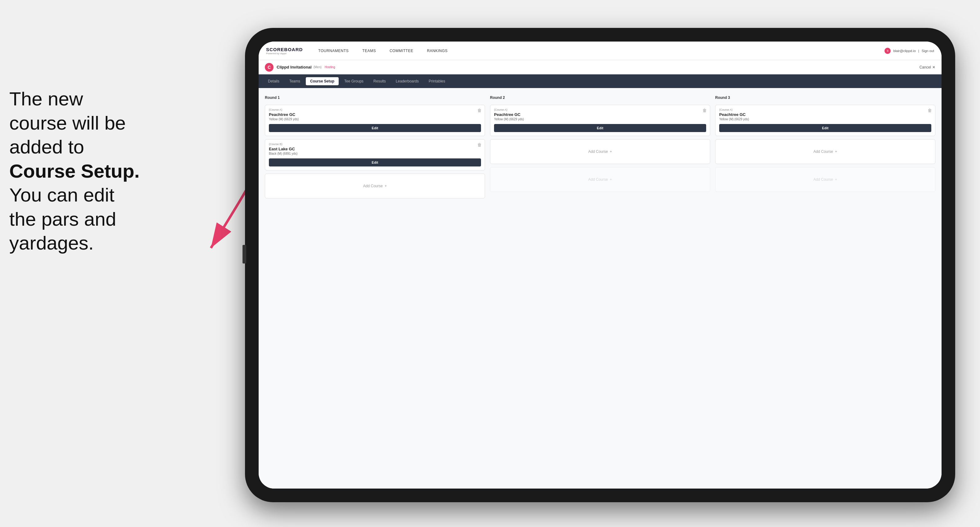 Image resolution: width=980 pixels, height=527 pixels. What do you see at coordinates (825, 110) in the screenshot?
I see `round-3-course-a-tag: (Course A)` at bounding box center [825, 110].